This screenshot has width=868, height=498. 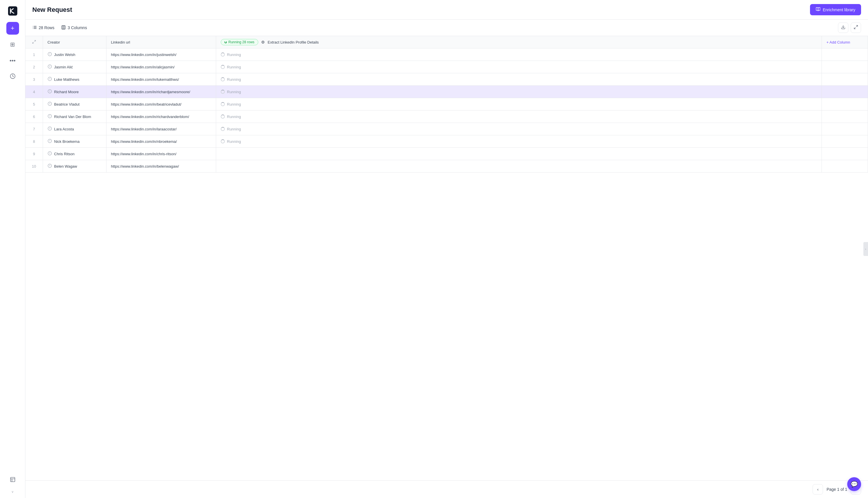 I want to click on footer: ‹ Page 1 of 1 ›, so click(x=447, y=489).